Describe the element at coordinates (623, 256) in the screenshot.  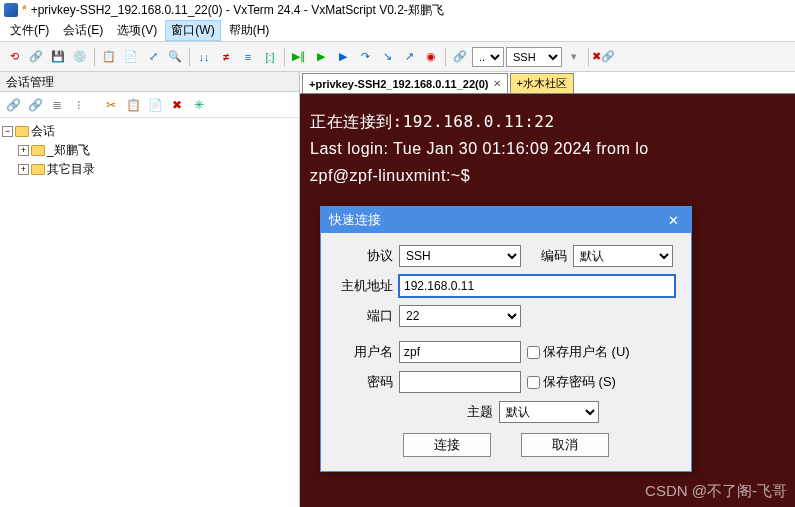
I see `encoding-select: 默认` at that location.